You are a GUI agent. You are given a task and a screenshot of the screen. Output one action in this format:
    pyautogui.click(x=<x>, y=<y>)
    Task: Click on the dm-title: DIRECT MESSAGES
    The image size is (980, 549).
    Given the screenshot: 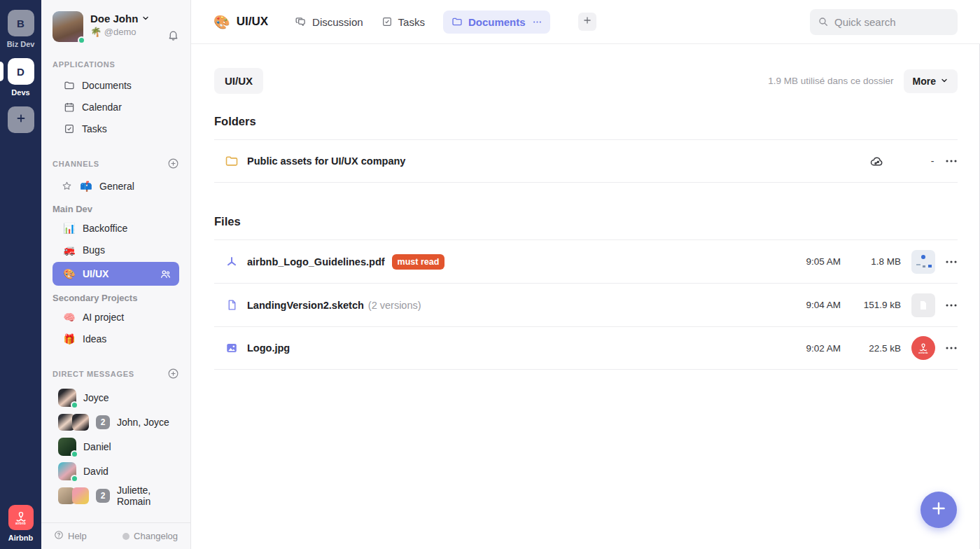 What is the action you would take?
    pyautogui.click(x=94, y=374)
    